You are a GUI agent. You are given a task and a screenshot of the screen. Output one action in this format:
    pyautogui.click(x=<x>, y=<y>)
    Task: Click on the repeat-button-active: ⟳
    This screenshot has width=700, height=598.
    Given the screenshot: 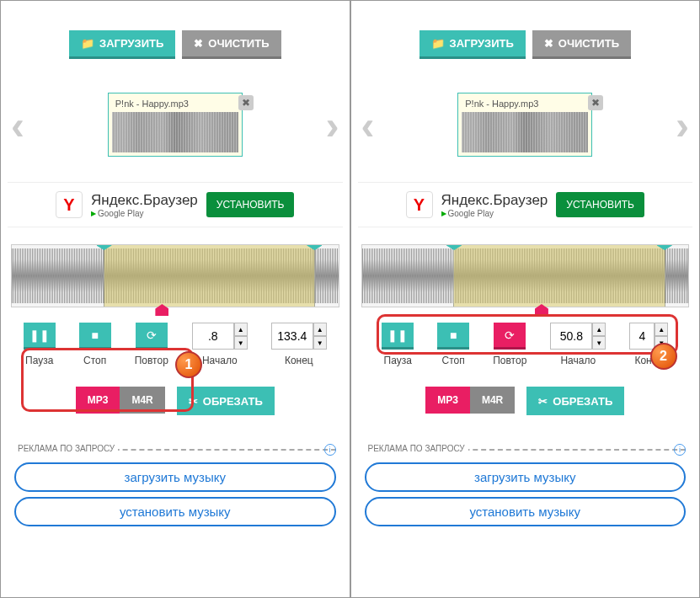 What is the action you would take?
    pyautogui.click(x=510, y=336)
    